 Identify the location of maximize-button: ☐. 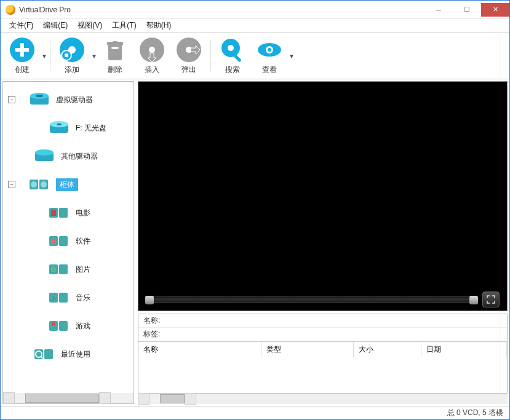
(467, 10).